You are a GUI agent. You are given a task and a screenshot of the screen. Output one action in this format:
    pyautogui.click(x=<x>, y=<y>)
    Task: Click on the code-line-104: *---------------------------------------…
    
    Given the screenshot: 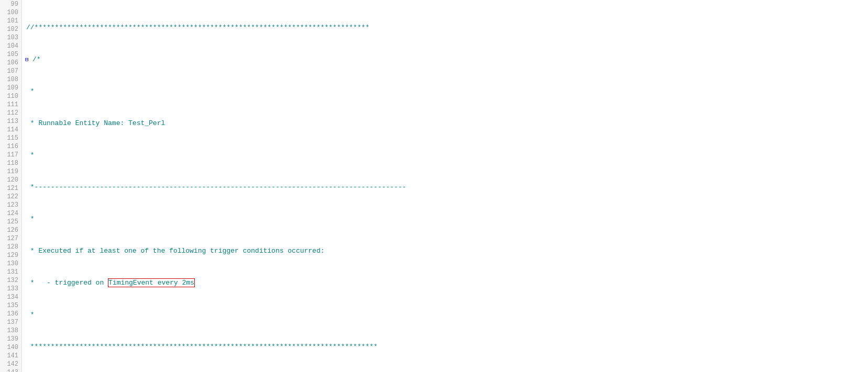 What is the action you would take?
    pyautogui.click(x=445, y=187)
    